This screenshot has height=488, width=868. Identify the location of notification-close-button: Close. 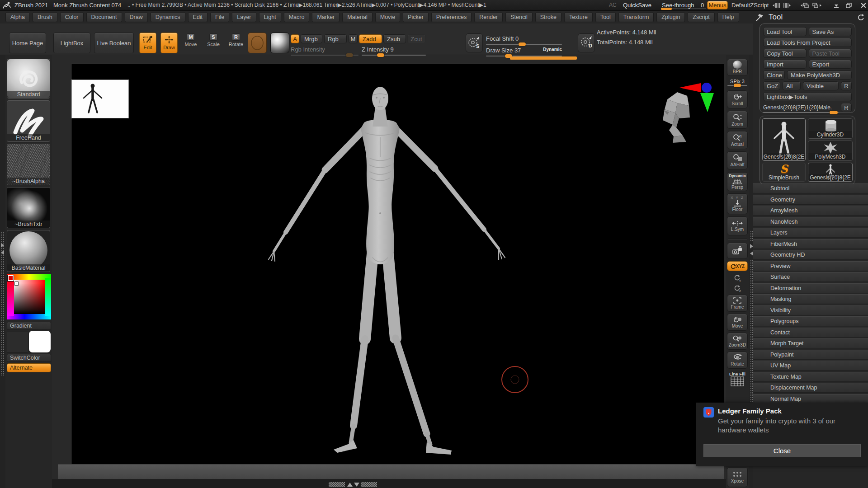
(782, 451).